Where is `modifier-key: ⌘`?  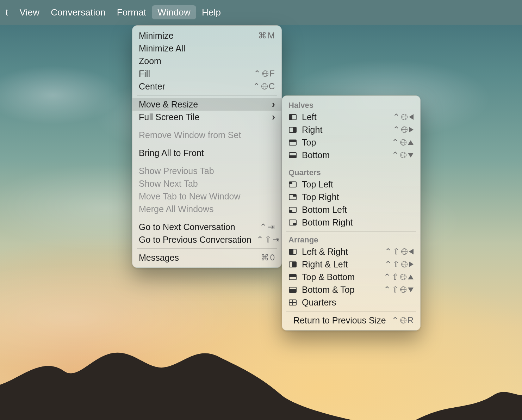 modifier-key: ⌘ is located at coordinates (265, 258).